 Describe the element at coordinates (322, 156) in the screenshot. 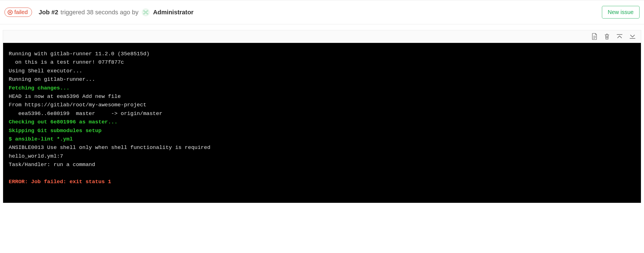

I see `log-line: hello_world.yml:7` at that location.